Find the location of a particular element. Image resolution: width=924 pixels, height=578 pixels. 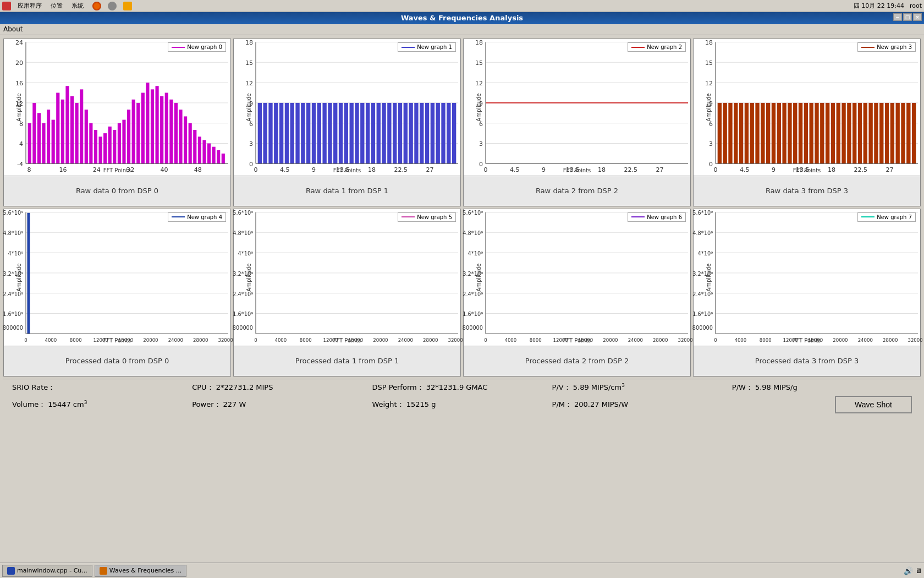

taskbar-waves-button: Waves & Frequencies ... is located at coordinates (141, 571).